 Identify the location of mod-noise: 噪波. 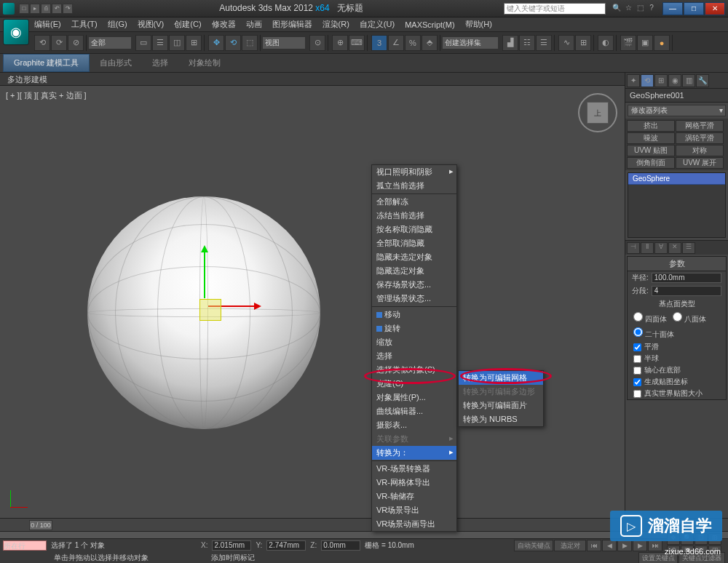
(651, 138).